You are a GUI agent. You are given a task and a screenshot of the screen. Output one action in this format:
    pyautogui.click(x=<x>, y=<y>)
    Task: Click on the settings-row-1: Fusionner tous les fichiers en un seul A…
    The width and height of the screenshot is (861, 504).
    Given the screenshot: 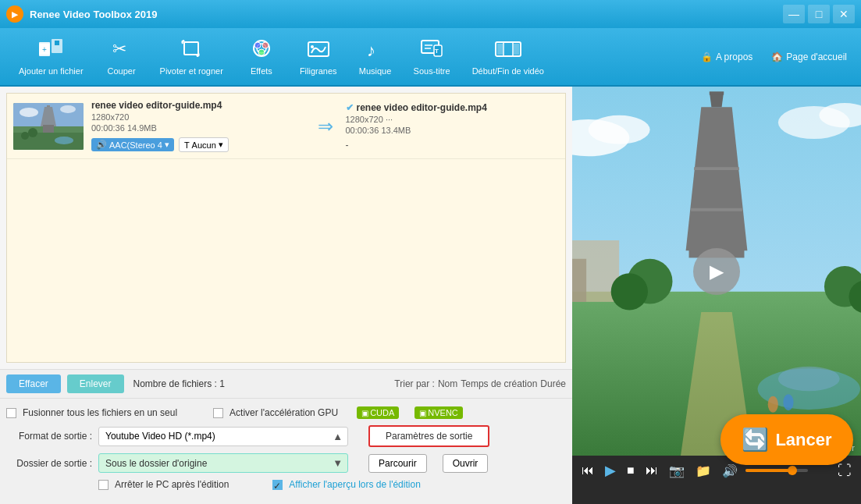 What is the action you would take?
    pyautogui.click(x=286, y=413)
    